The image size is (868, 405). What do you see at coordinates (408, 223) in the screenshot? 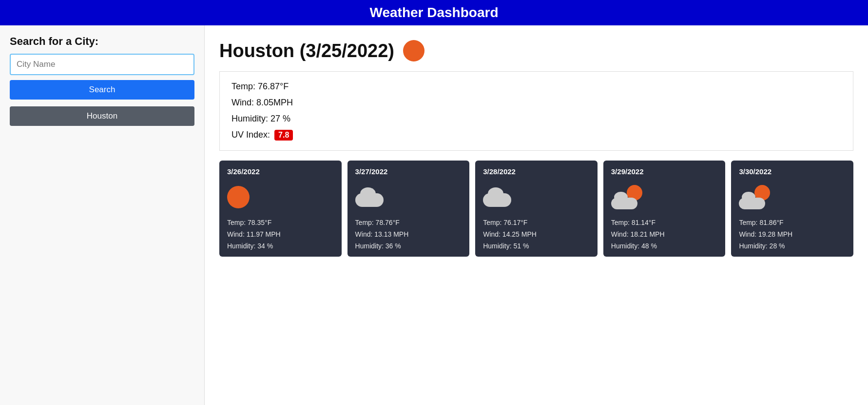
I see `forecast-temp: Temp: 78.76°F` at bounding box center [408, 223].